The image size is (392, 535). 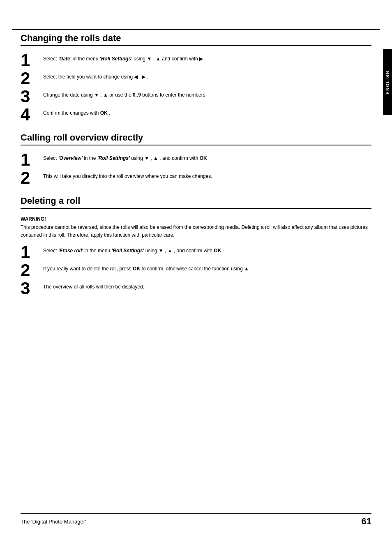 What do you see at coordinates (196, 170) in the screenshot?
I see `section2-steps: 1 Select 'Overview' in the 'Roll Setting…` at bounding box center [196, 170].